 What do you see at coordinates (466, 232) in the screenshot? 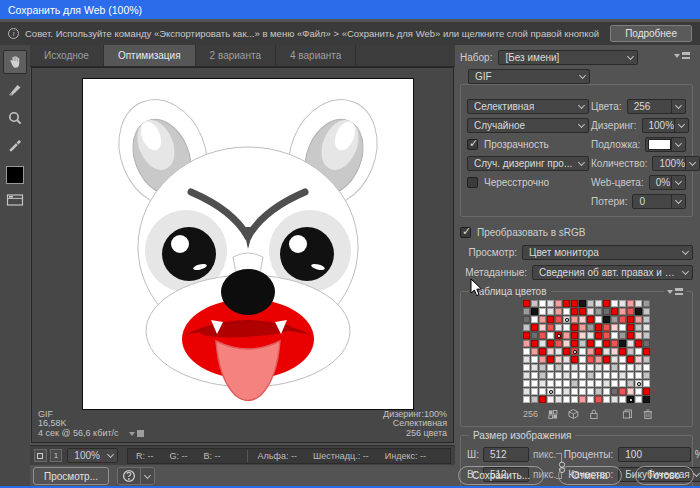
I see `srgb-checkbox` at bounding box center [466, 232].